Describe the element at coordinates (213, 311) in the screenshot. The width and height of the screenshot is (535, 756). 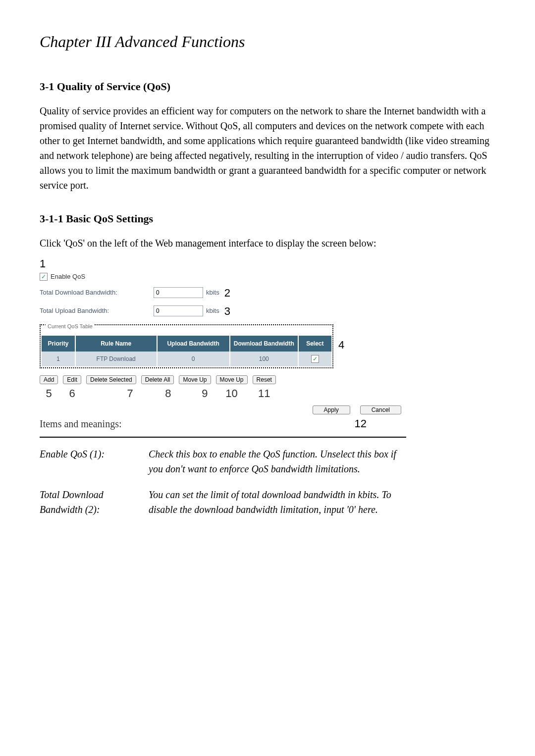
I see `upload-bw-unit: kbits` at that location.